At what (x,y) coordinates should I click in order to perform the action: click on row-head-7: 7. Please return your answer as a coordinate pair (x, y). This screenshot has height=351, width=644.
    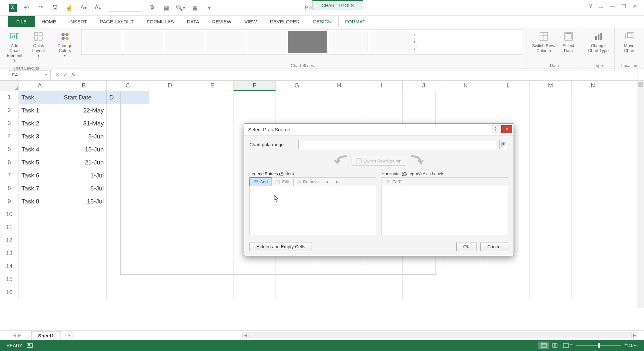
    Looking at the image, I should click on (9, 176).